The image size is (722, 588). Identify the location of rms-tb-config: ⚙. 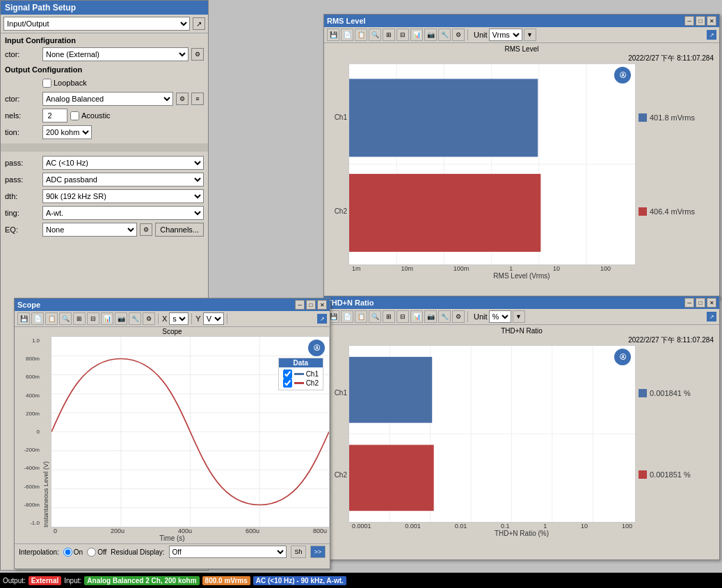
(458, 35).